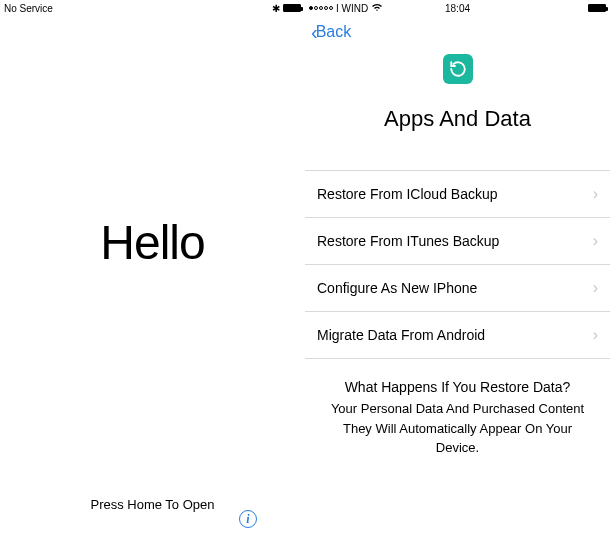 The height and width of the screenshot is (542, 610). Describe the element at coordinates (276, 8) in the screenshot. I see `bluetooth-icon: ✱` at that location.